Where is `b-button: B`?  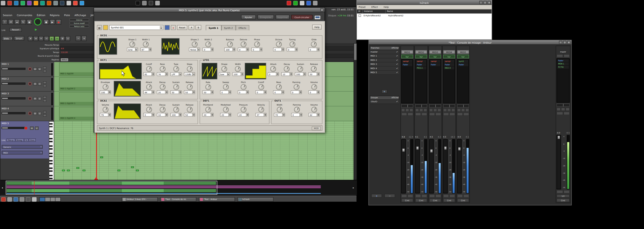 b-button: B is located at coordinates (198, 28).